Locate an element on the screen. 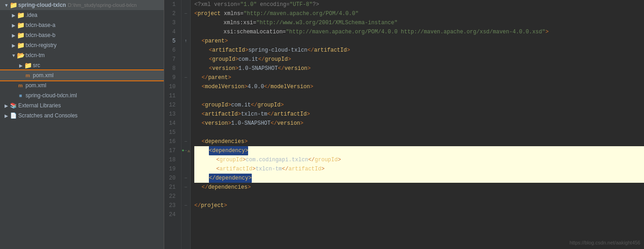  sidebar-item-txlcn-tm: ▼ 📂 txlcn-tm is located at coordinates (82, 55).